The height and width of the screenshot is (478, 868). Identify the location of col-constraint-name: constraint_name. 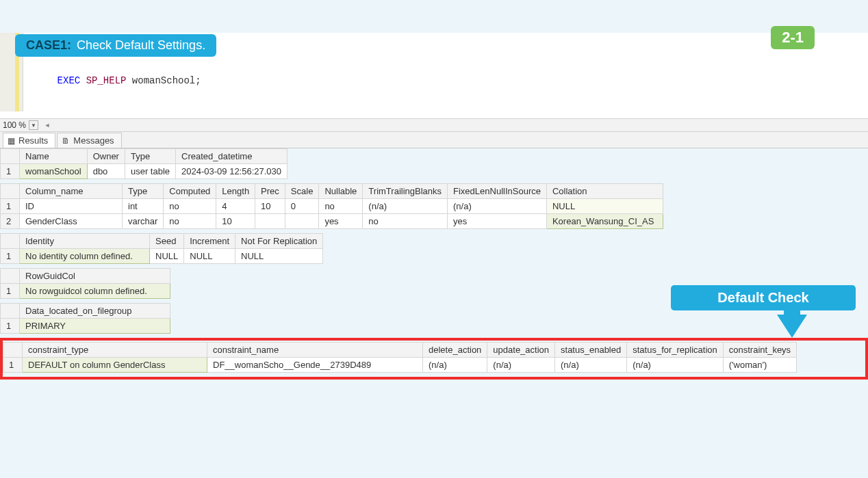
(315, 350).